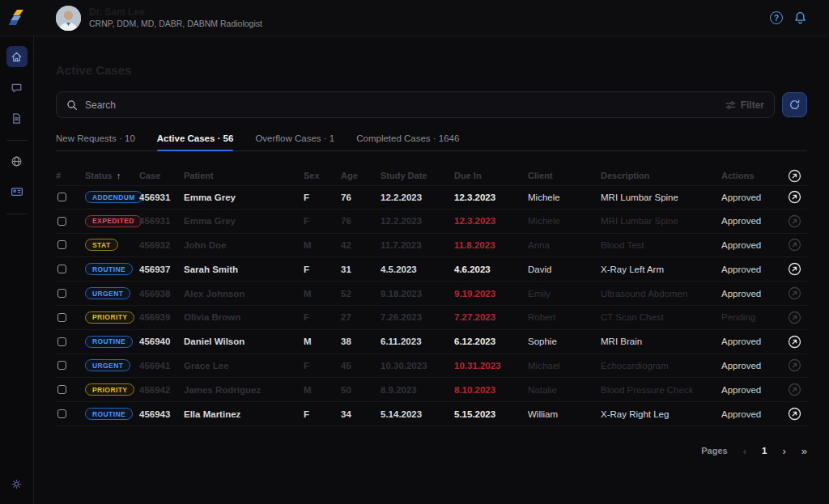 The height and width of the screenshot is (504, 829). What do you see at coordinates (196, 142) in the screenshot?
I see `tab-active-cases: Active Cases · 56` at bounding box center [196, 142].